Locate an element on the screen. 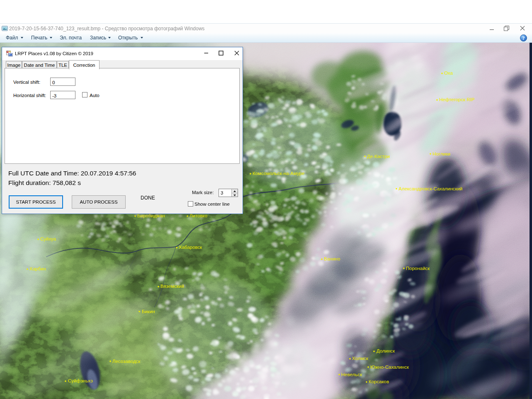  svg-text: Южно-Сахалинск is located at coordinates (390, 367).